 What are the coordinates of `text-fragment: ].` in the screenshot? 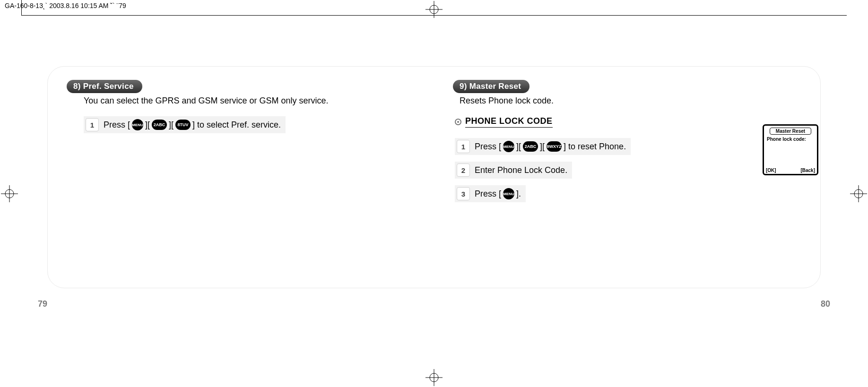 It's located at (519, 194).